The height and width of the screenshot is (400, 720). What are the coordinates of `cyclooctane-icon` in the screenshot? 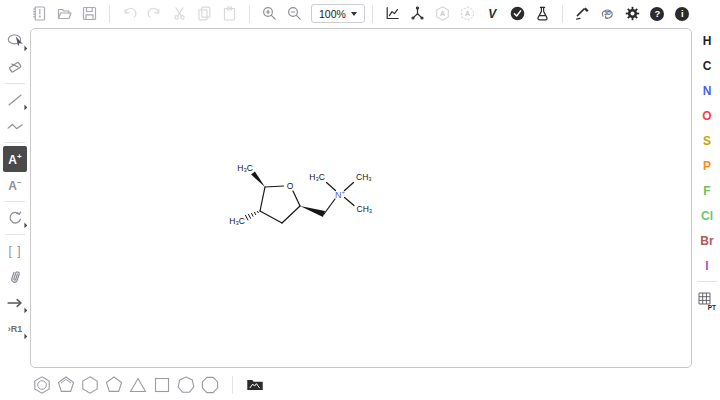 It's located at (210, 385).